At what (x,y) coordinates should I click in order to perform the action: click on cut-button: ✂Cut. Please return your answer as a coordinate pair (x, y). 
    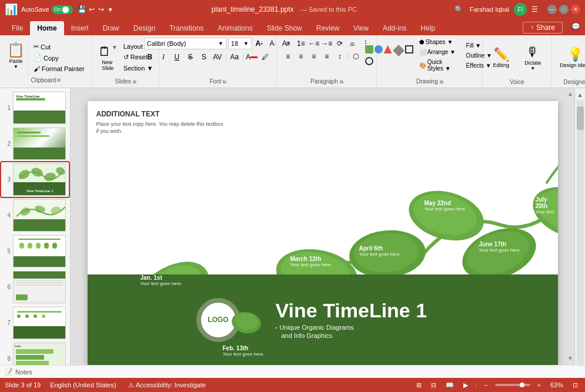
    Looking at the image, I should click on (59, 47).